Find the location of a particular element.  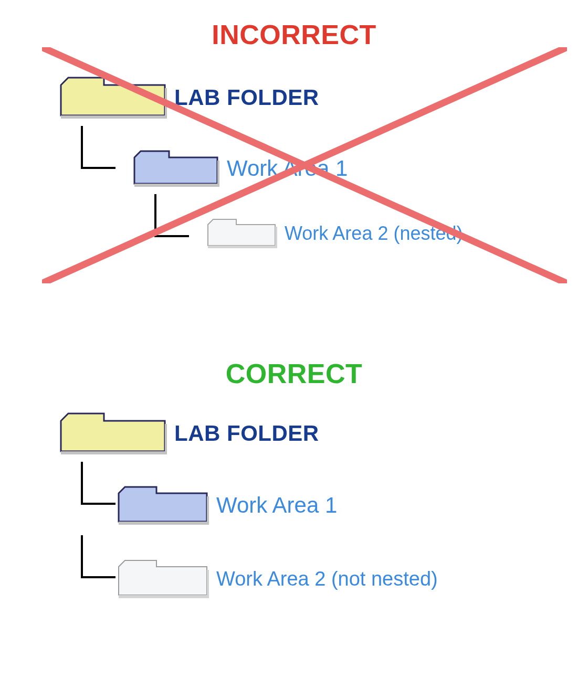

incorrect-work2-row: Work Area 2 (nested) is located at coordinates (334, 234).